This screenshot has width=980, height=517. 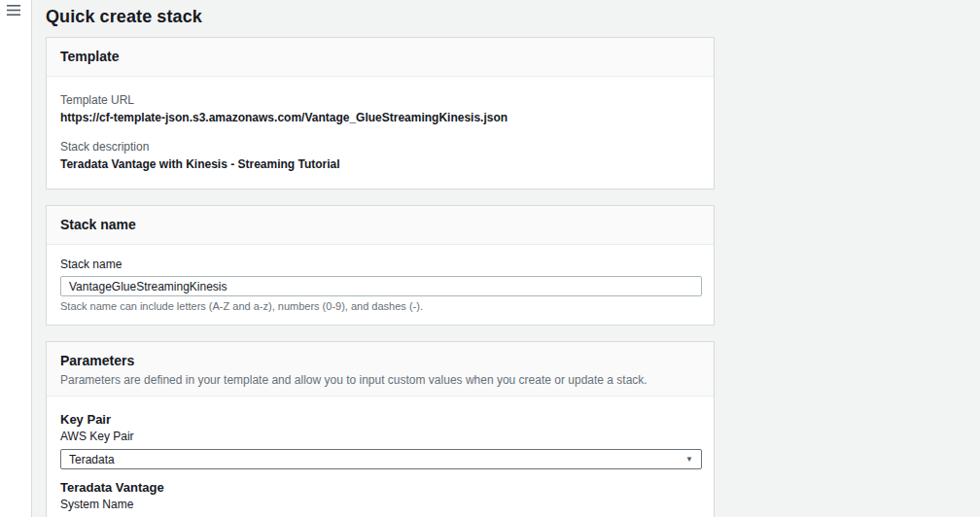 I want to click on stack-description-label: Stack description, so click(x=380, y=147).